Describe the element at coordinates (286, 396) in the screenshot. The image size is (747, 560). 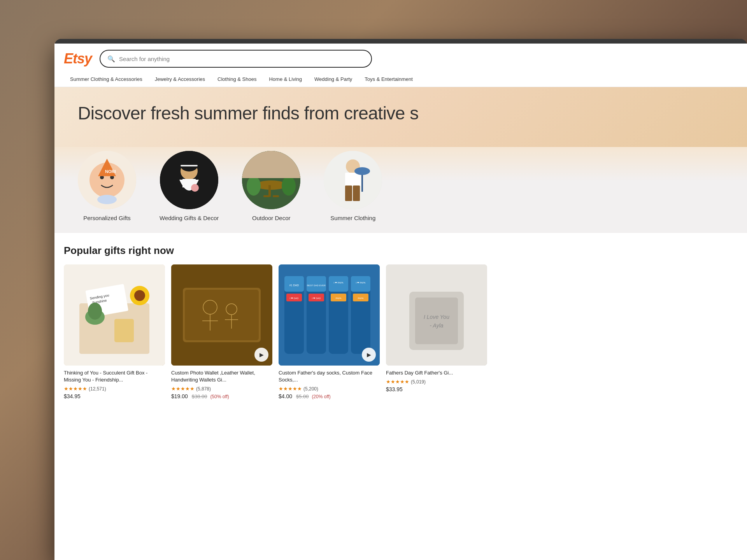
I see `price-value-3: $4.00` at that location.